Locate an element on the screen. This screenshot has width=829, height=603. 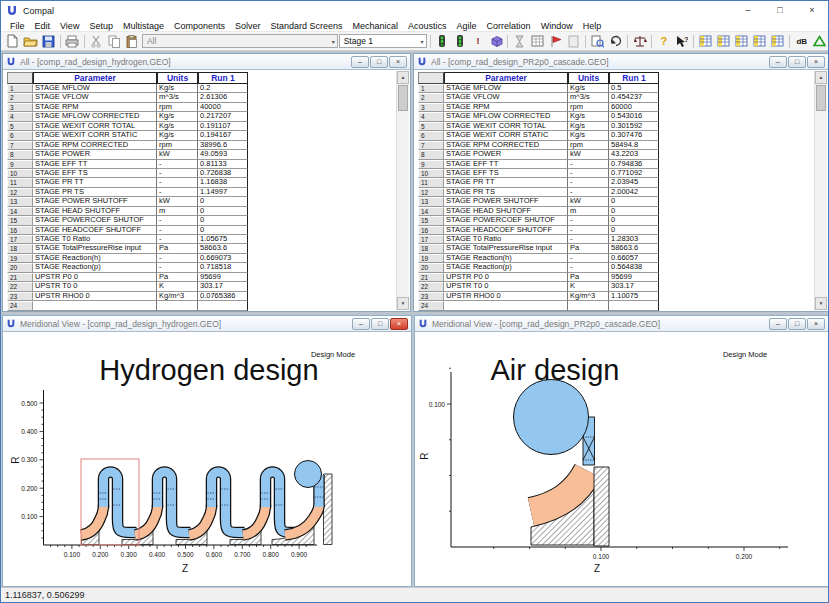
cube3d-icon is located at coordinates (496, 41).